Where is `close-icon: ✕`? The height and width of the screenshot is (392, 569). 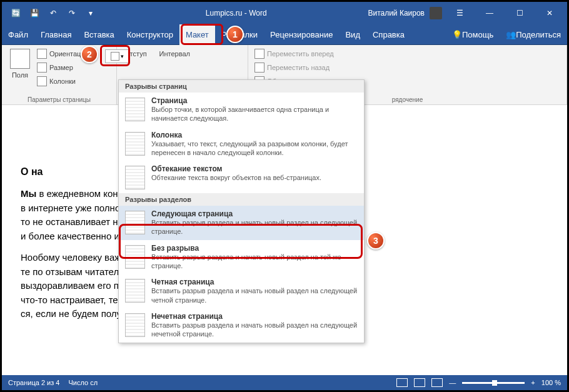 close-icon: ✕ is located at coordinates (550, 13).